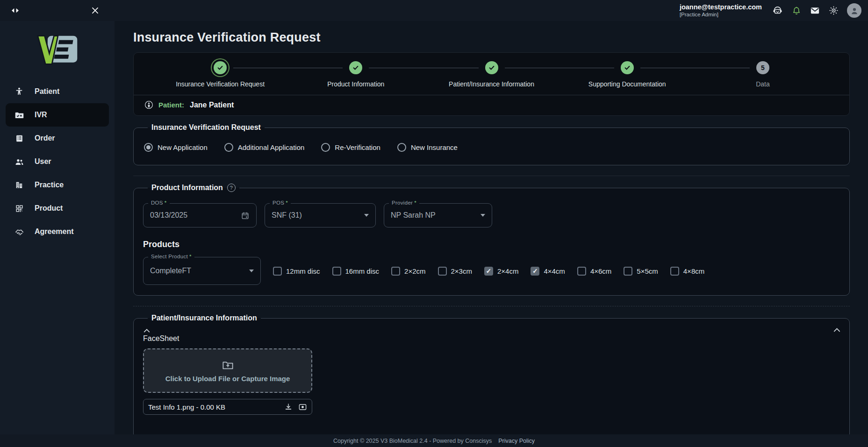 The width and height of the screenshot is (868, 447). What do you see at coordinates (57, 115) in the screenshot?
I see `sidebar-item-ivr: IVR` at bounding box center [57, 115].